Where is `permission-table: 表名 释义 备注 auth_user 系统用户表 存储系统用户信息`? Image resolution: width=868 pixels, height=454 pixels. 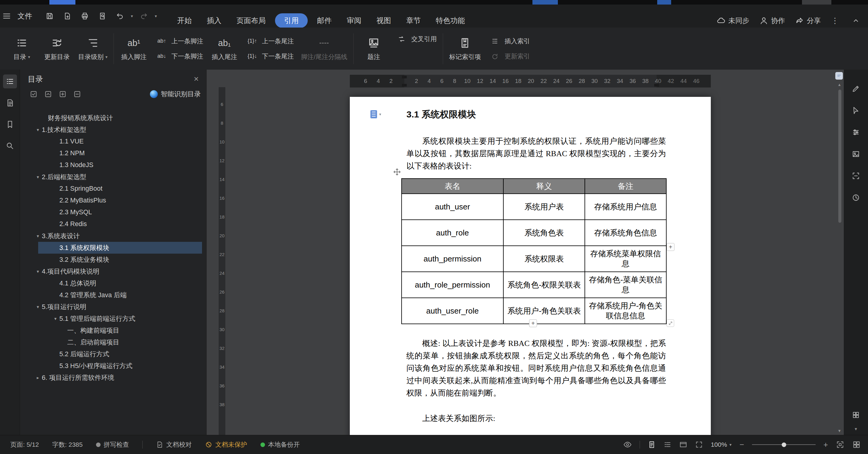 permission-table: 表名 释义 备注 auth_user 系统用户表 存储系统用户信息 is located at coordinates (534, 251).